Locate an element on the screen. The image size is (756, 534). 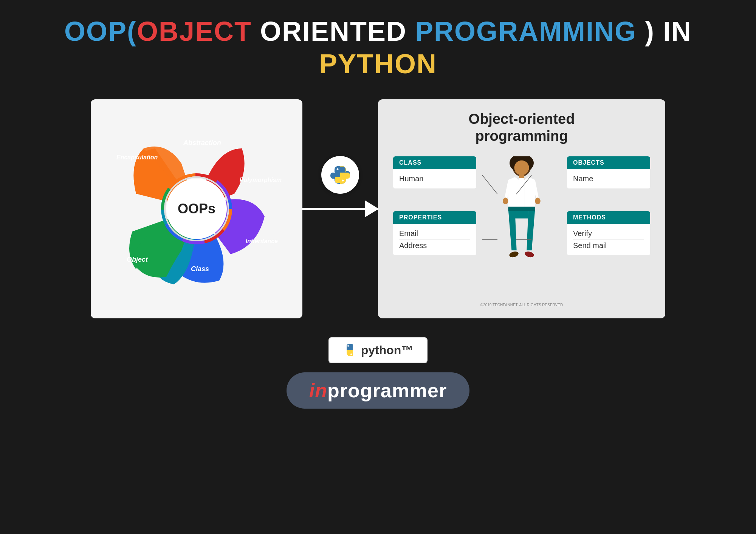
python-badge-text: python™ is located at coordinates (387, 350).